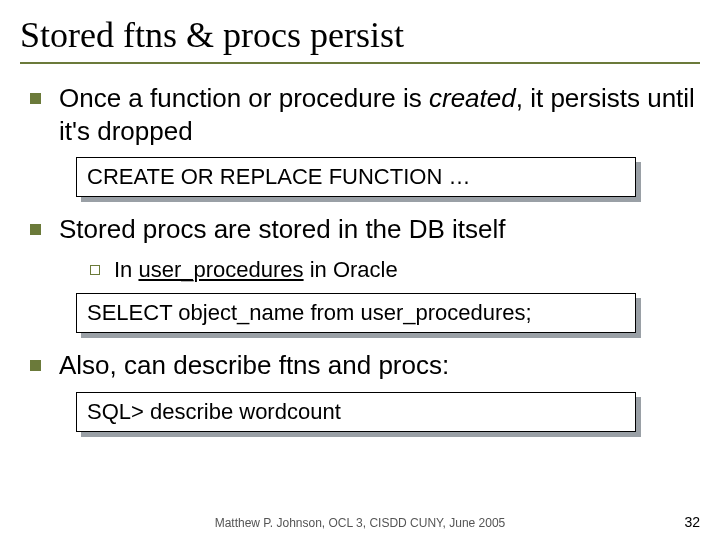  I want to click on bullet-item: Stored procs are stored in the DB itself, so click(365, 230).